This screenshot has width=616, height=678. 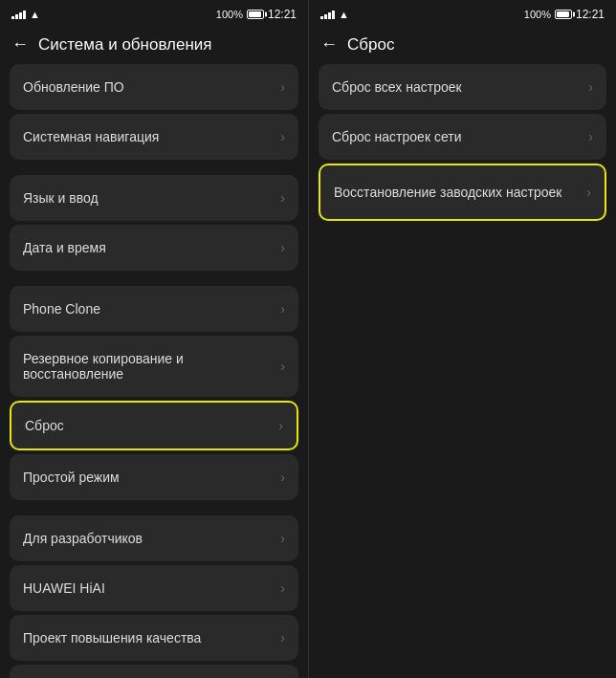 What do you see at coordinates (590, 14) in the screenshot?
I see `right-time: 12:21` at bounding box center [590, 14].